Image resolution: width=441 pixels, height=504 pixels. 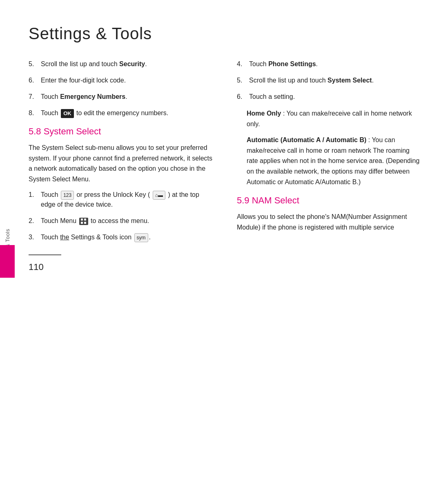 I want to click on bold-text: System Select, so click(x=350, y=80).